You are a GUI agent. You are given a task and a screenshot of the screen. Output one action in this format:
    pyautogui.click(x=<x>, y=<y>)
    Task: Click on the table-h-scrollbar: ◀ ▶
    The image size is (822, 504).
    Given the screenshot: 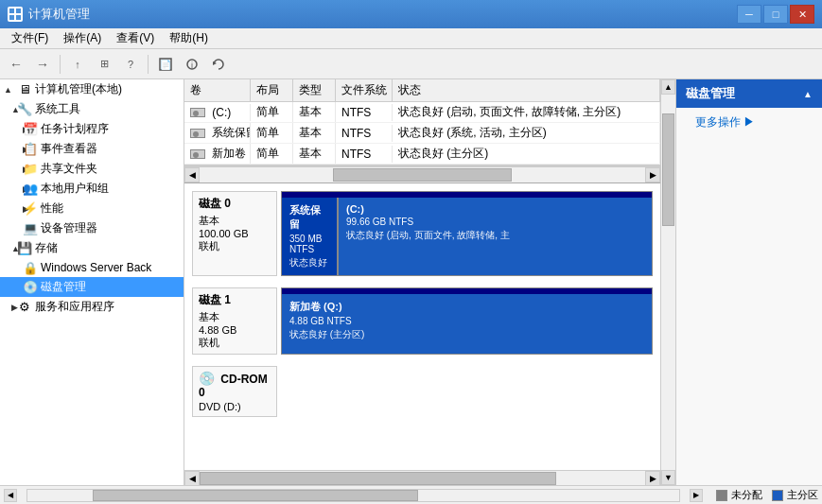 What is the action you would take?
    pyautogui.click(x=422, y=174)
    